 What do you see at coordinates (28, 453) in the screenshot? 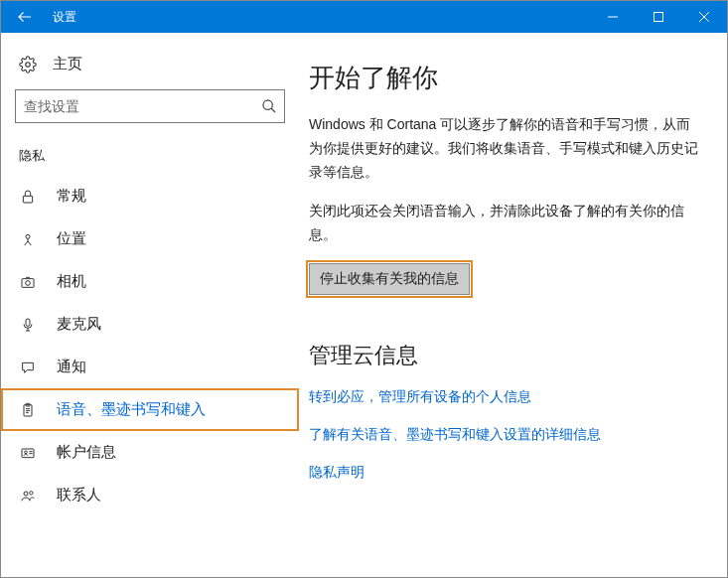
I see `id-card-icon` at bounding box center [28, 453].